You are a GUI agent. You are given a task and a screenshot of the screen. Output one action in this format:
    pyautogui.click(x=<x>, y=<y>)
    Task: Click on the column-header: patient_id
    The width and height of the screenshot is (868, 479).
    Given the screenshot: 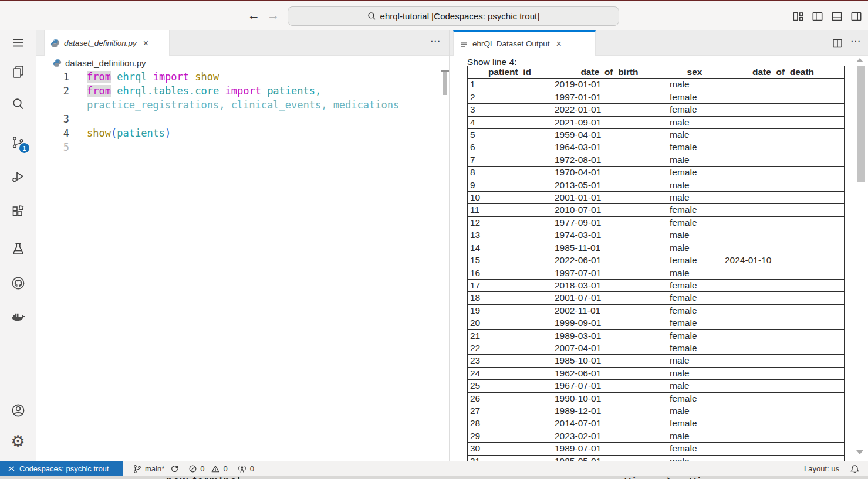 What is the action you would take?
    pyautogui.click(x=510, y=73)
    